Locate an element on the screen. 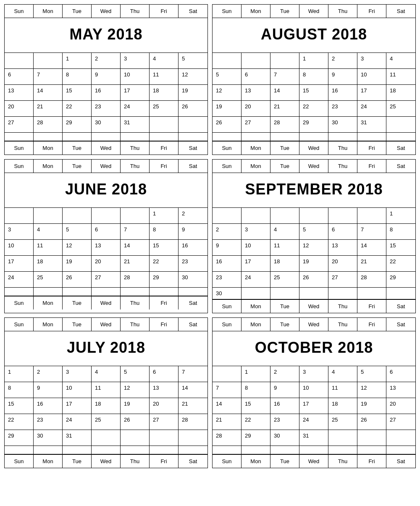  footer-day-header: Sun is located at coordinates (19, 148).